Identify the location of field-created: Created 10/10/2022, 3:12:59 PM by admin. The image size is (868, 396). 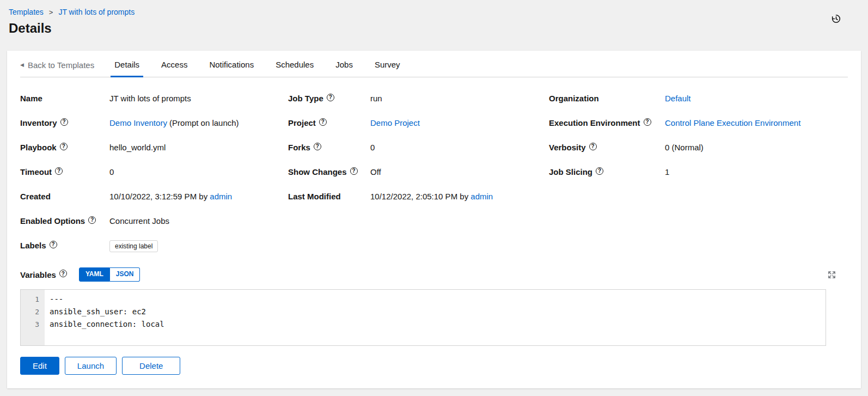
(154, 196).